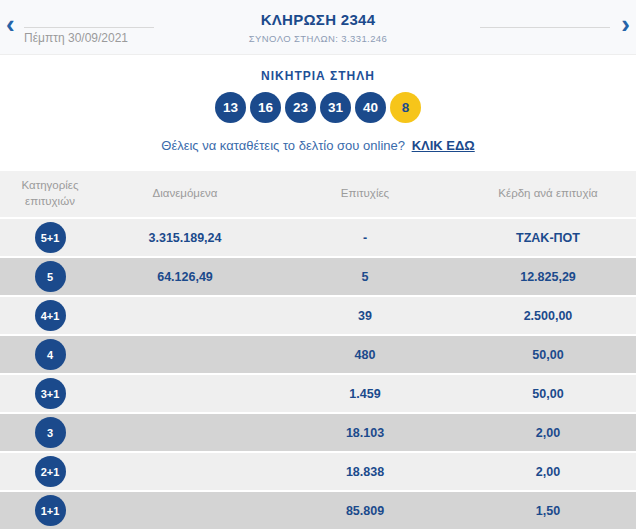  Describe the element at coordinates (365, 316) in the screenshot. I see `winners-cell: 39` at that location.